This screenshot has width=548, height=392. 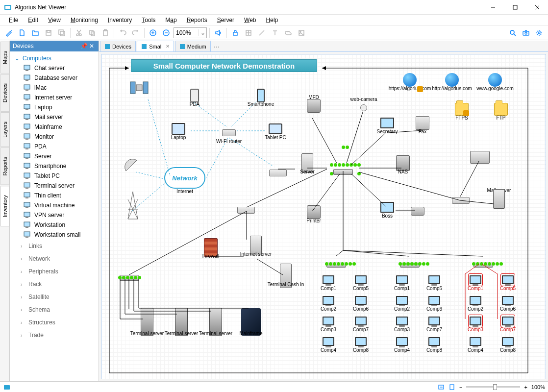 I want to click on menu-view: View, so click(x=54, y=20).